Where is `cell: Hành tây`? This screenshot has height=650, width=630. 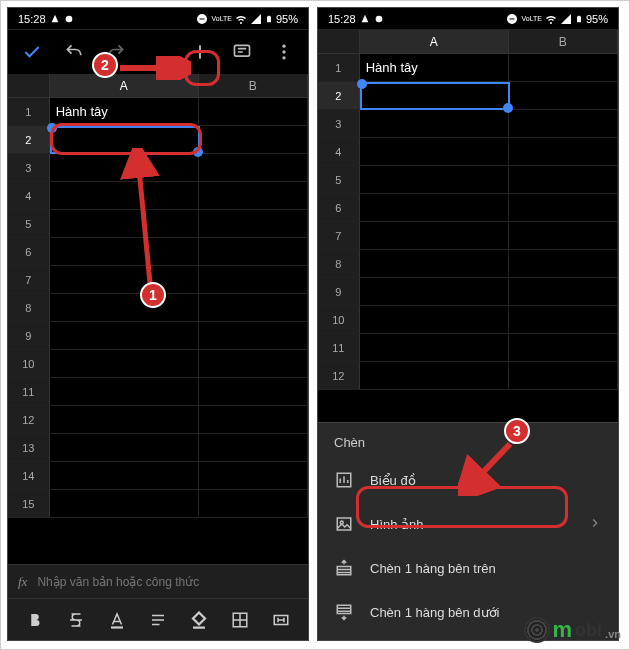 cell: Hành tây is located at coordinates (124, 112).